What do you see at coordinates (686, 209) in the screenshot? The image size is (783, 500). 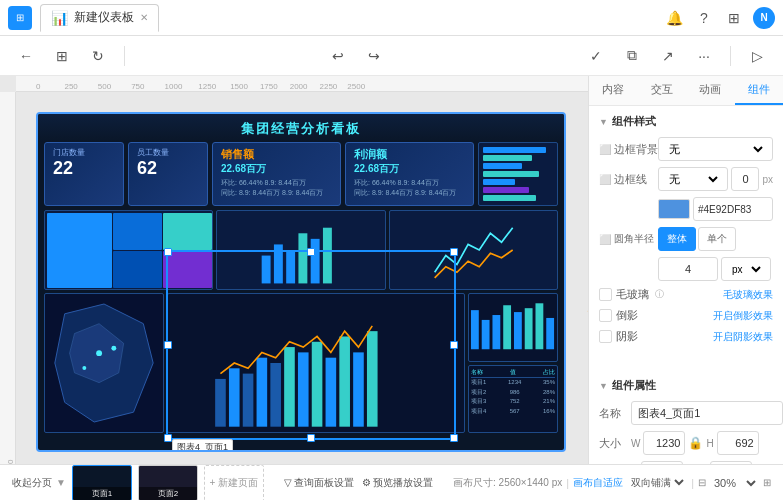 I see `color-row` at bounding box center [686, 209].